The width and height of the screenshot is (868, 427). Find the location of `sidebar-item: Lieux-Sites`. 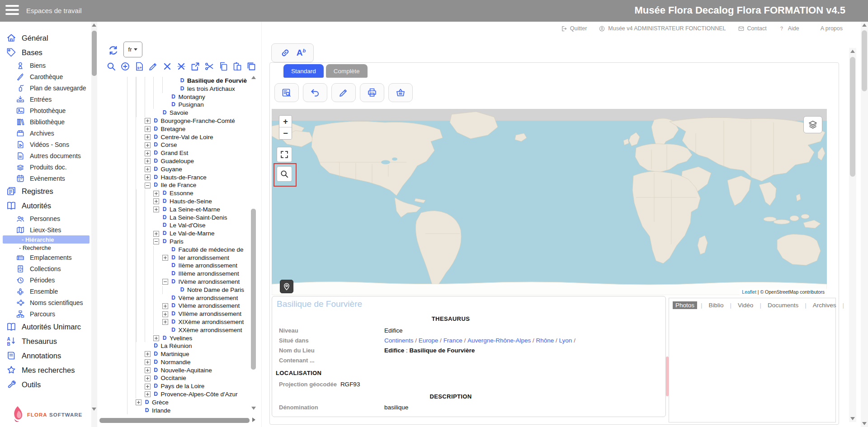

sidebar-item: Lieux-Sites is located at coordinates (46, 230).